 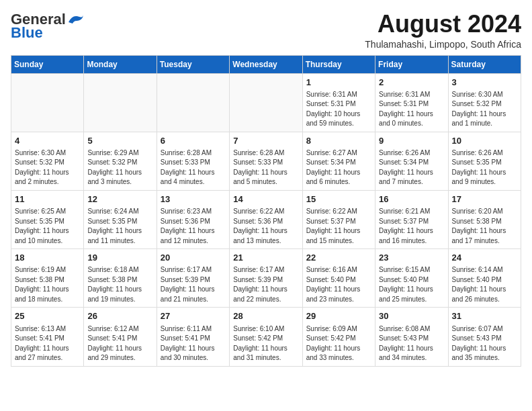 I want to click on day-info: Sunrise: 6:27 AM Sunset: 5:34 PM Dayligh…, so click(x=339, y=168).